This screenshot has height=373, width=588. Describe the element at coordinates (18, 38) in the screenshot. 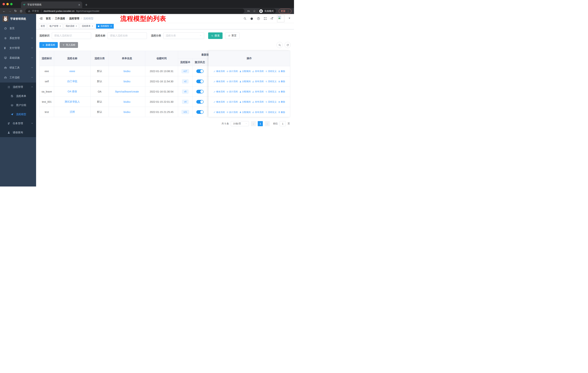

I see `sidebar-item-system: 系统管理` at that location.